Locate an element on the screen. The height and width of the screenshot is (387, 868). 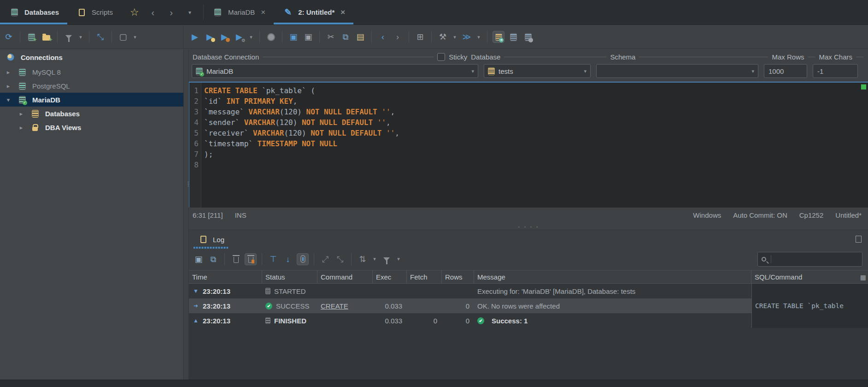
max-rows-label: Max Rows is located at coordinates (788, 57).